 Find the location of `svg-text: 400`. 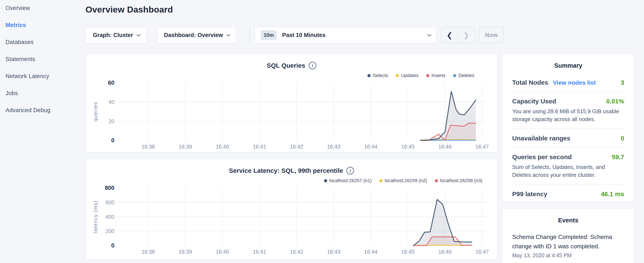

svg-text: 400 is located at coordinates (110, 217).